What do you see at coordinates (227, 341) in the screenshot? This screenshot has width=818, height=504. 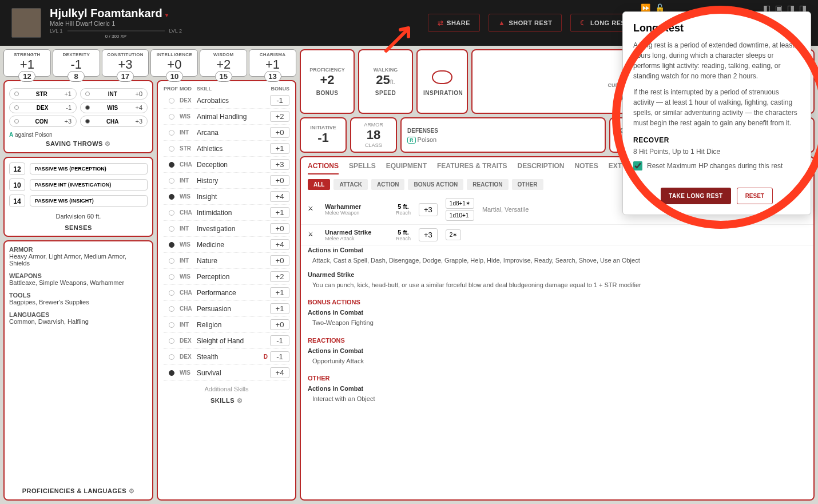 I see `skill-sleight-of-hand: DEXSleight of Hand-1` at bounding box center [227, 341].